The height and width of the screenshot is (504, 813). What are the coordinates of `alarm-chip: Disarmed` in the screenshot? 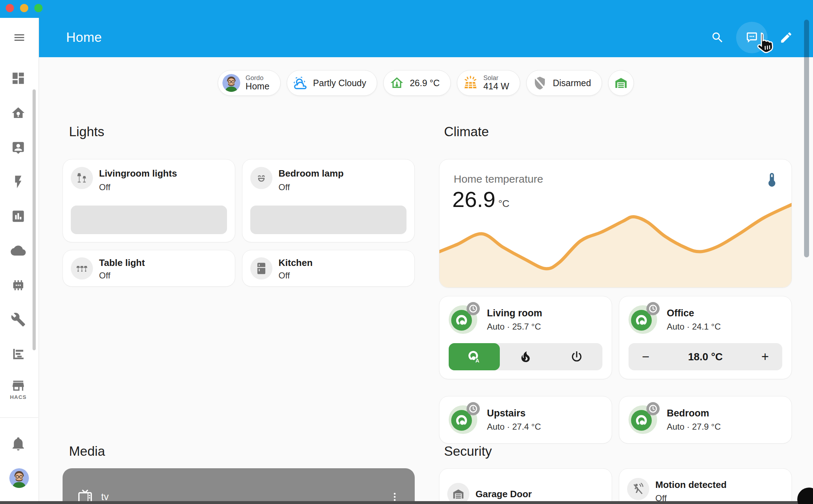 It's located at (564, 83).